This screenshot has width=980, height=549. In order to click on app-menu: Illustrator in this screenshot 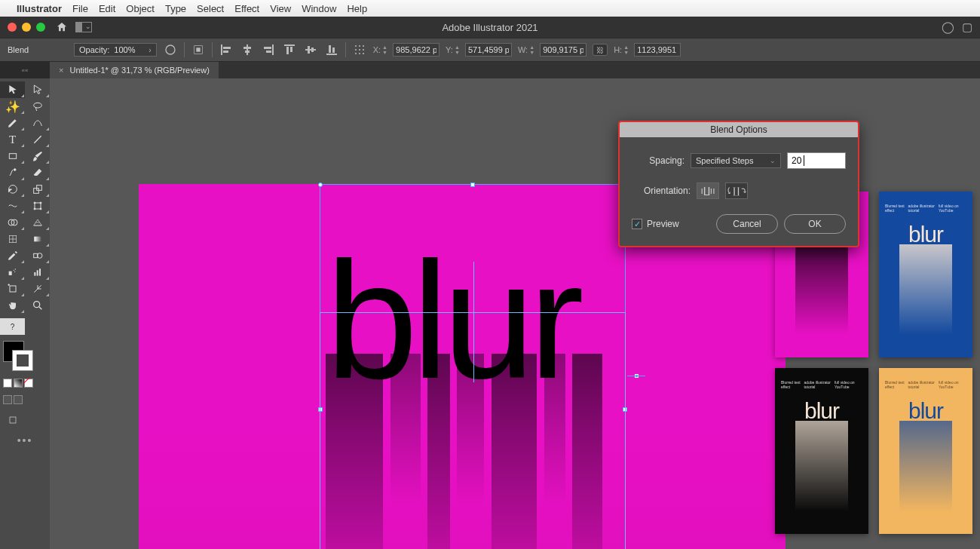, I will do `click(39, 9)`.